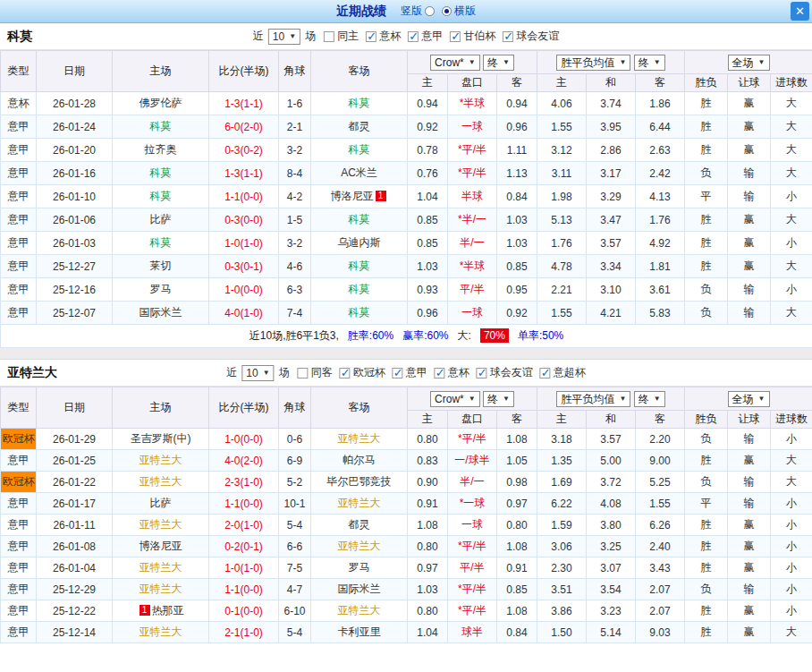 The image size is (812, 672). Describe the element at coordinates (799, 11) in the screenshot. I see `close-button: ✕` at that location.